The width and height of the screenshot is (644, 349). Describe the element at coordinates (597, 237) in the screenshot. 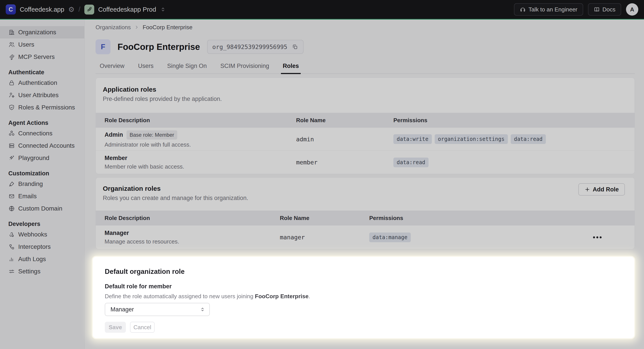

I see `row-actions-ellipsis-icon` at that location.